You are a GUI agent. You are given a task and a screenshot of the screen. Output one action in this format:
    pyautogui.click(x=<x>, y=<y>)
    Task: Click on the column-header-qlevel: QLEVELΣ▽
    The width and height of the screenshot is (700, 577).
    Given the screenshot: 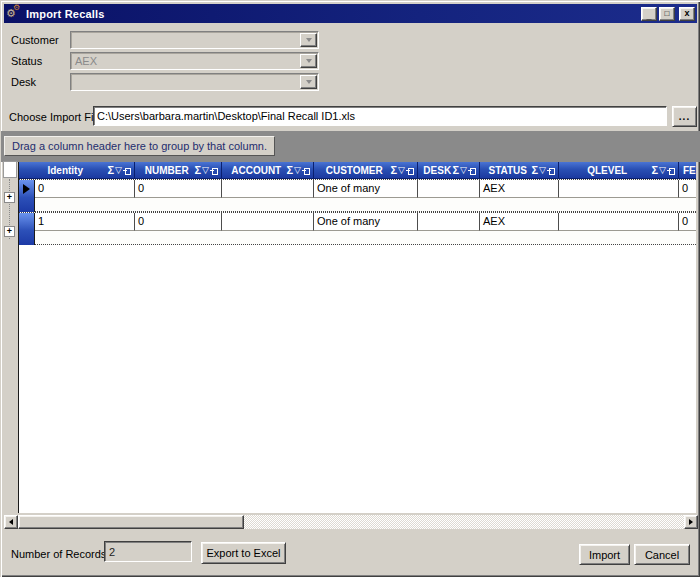 What is the action you would take?
    pyautogui.click(x=619, y=170)
    